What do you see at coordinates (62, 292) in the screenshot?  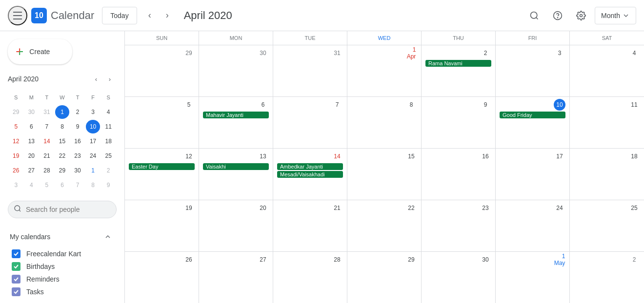 I see `calendar-item-tasks: Tasks` at bounding box center [62, 292].